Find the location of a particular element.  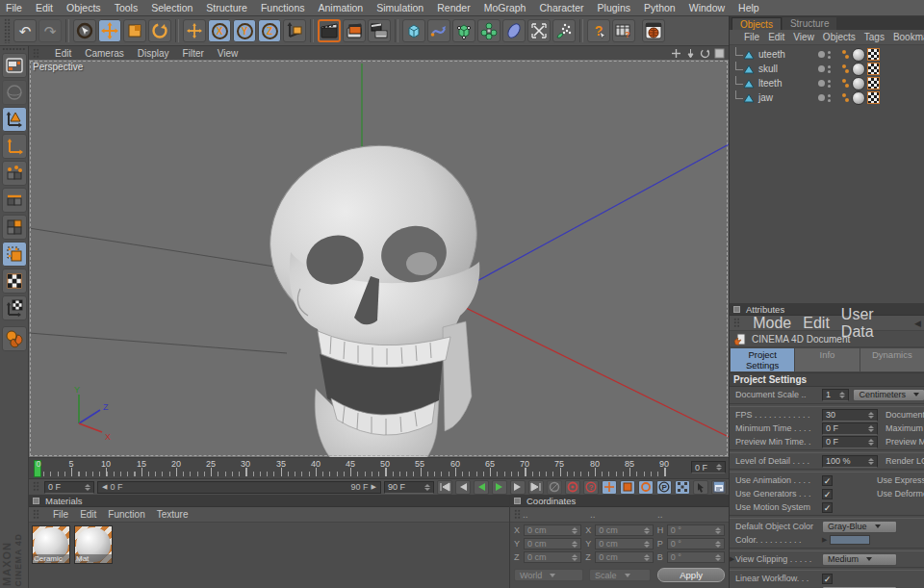

workplane-mode-icon is located at coordinates (14, 308).